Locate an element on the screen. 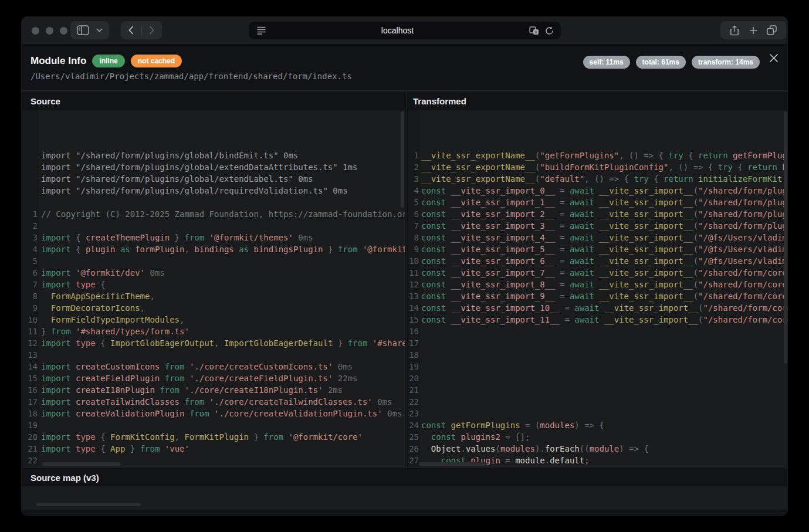  code-line: 13 is located at coordinates (213, 355).